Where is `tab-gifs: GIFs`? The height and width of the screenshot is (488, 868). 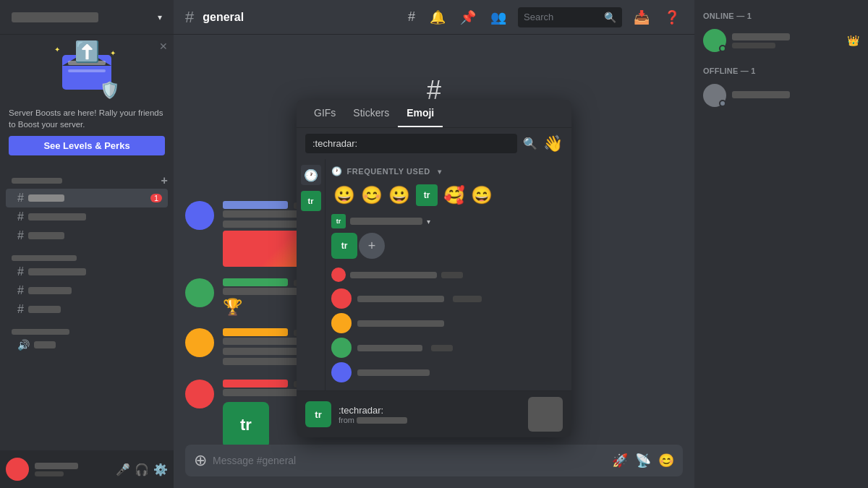 tab-gifs: GIFs is located at coordinates (325, 114).